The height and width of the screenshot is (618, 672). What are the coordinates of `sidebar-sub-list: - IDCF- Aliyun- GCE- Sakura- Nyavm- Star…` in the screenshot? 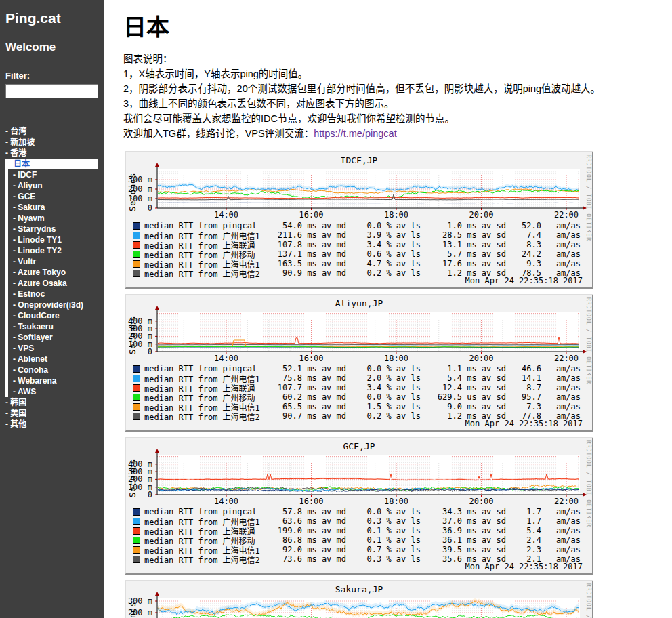 It's located at (51, 283).